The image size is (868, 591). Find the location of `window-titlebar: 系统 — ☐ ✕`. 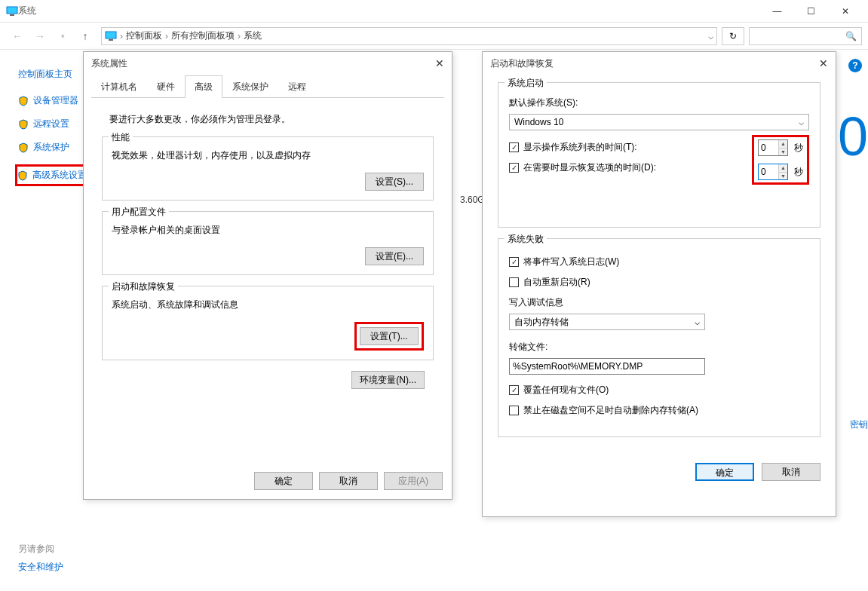

window-titlebar: 系统 — ☐ ✕ is located at coordinates (434, 11).